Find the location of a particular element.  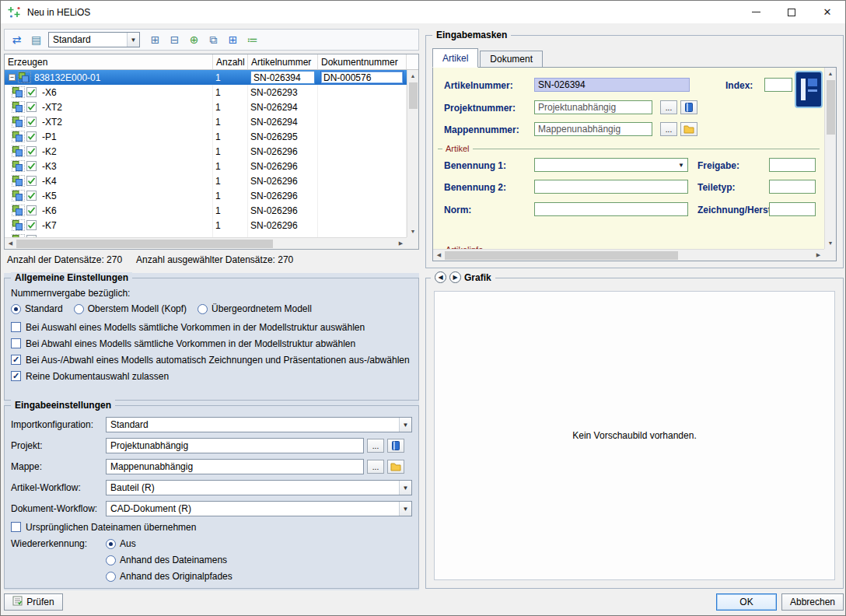

radio-option: Anhand des Originalpfades is located at coordinates (170, 576).